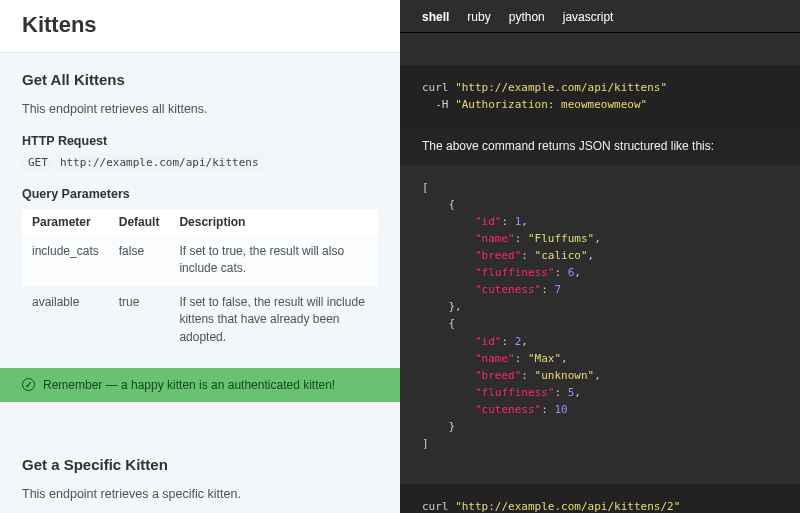 This screenshot has width=800, height=513. What do you see at coordinates (28, 384) in the screenshot?
I see `check-icon: ✓` at bounding box center [28, 384].